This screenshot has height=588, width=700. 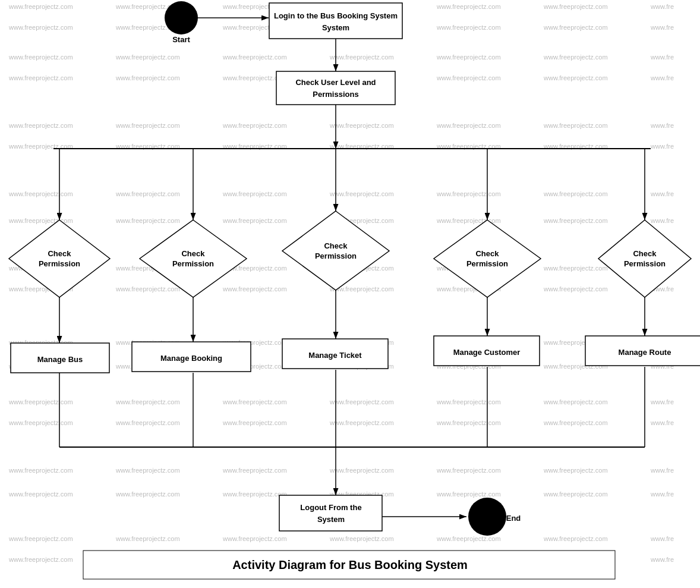 I want to click on check-perm5-label: Check, so click(x=645, y=253).